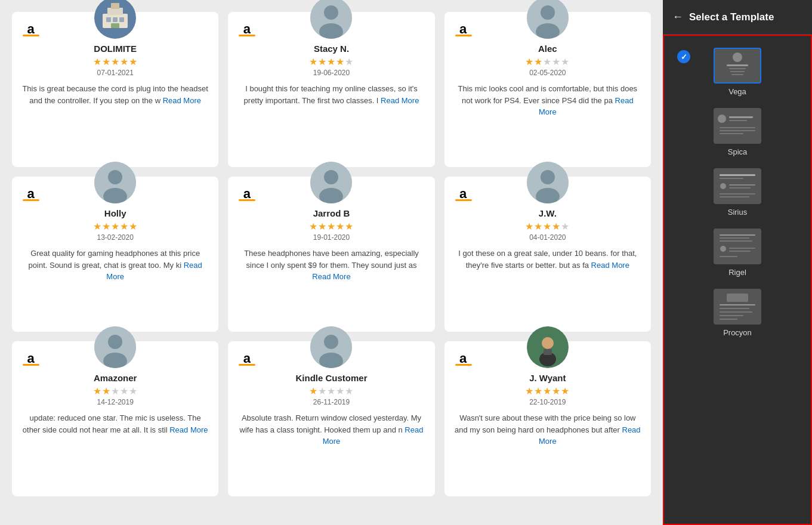 This screenshot has width=812, height=525. What do you see at coordinates (737, 92) in the screenshot?
I see `template-label-vega: Vega` at bounding box center [737, 92].